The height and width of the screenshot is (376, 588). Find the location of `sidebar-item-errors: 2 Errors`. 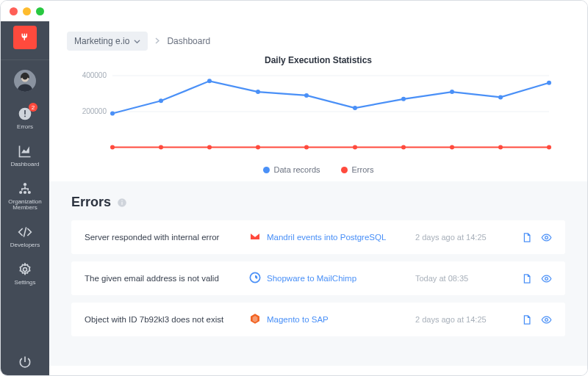

sidebar-item-errors: 2 Errors is located at coordinates (25, 118).